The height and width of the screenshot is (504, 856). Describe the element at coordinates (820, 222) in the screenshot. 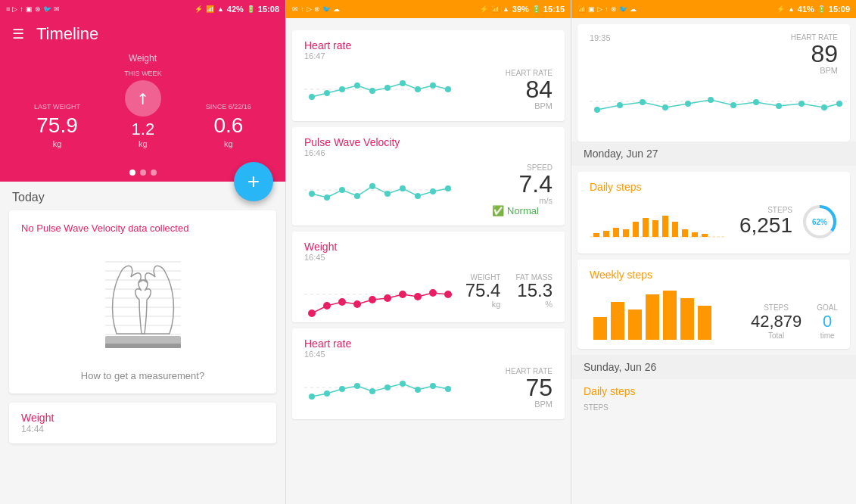

I see `circle-progress: 62%` at that location.